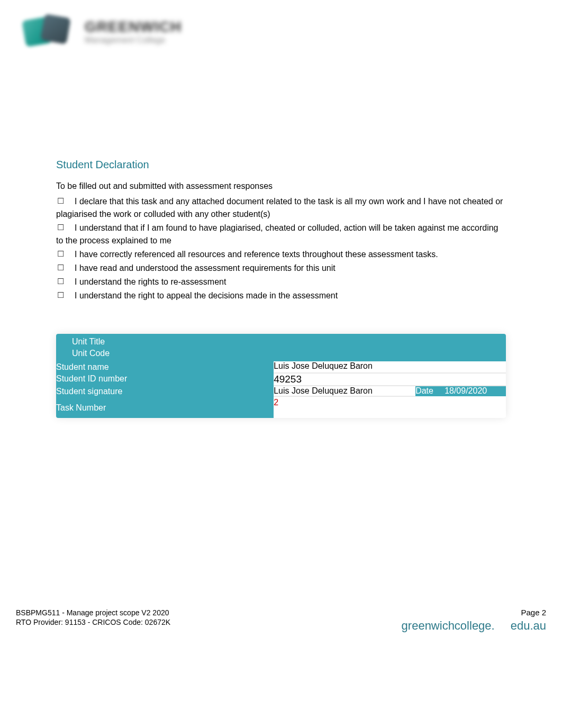  I want to click on footer-provider: RTO Provider: 91153 - CRICOS Code: 02672…, so click(93, 622).